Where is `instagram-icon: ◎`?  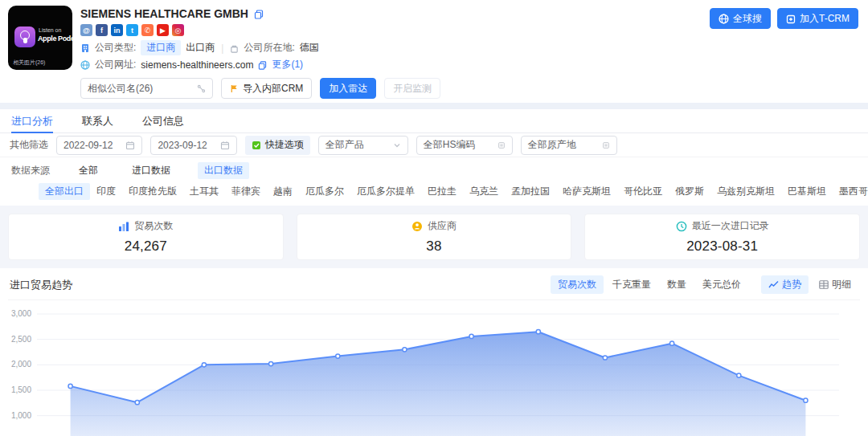
instagram-icon: ◎ is located at coordinates (178, 31).